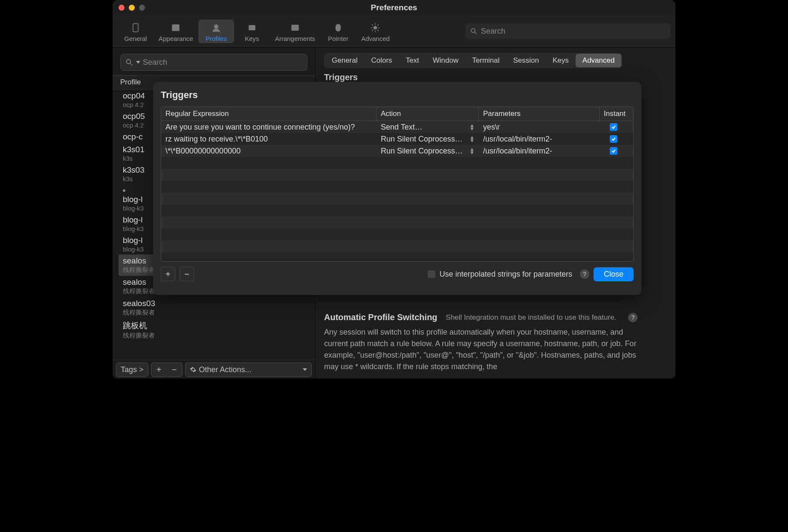  I want to click on trigger-regex-cell: rz waiting to receive.\*\*B0100, so click(269, 139).